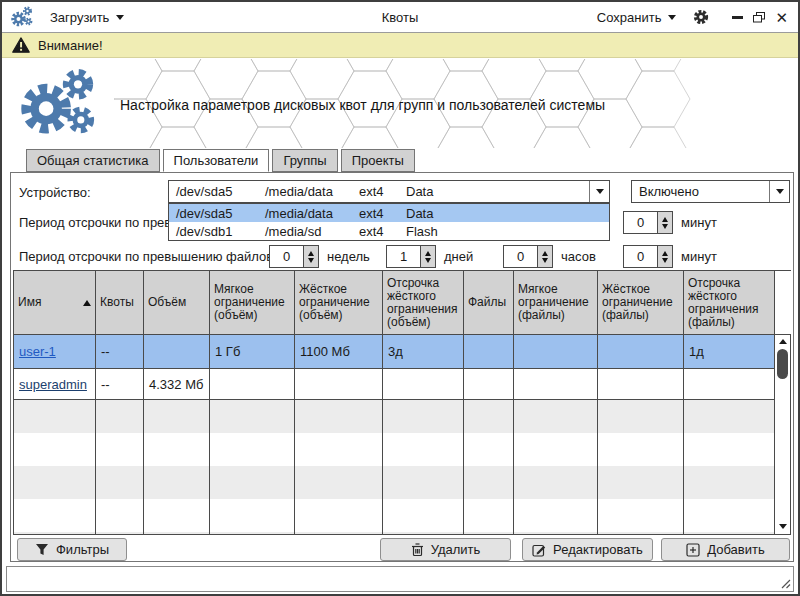 Image resolution: width=800 pixels, height=596 pixels. Describe the element at coordinates (400, 18) in the screenshot. I see `title-bar: Загрузить Квоты Сохранить ✕` at that location.